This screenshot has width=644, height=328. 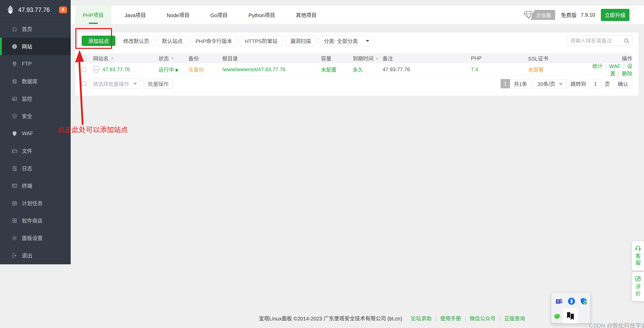 What do you see at coordinates (35, 168) in the screenshot?
I see `sidebar-item-logs: 日志` at bounding box center [35, 168].